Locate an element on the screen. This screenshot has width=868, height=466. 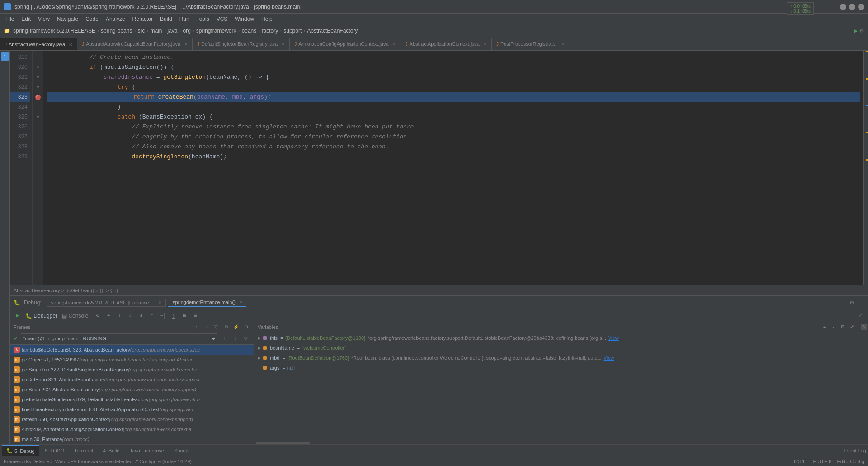
frame-item-2: m getSingleton:222, DefaultSingletonBean… is located at coordinates (132, 370).